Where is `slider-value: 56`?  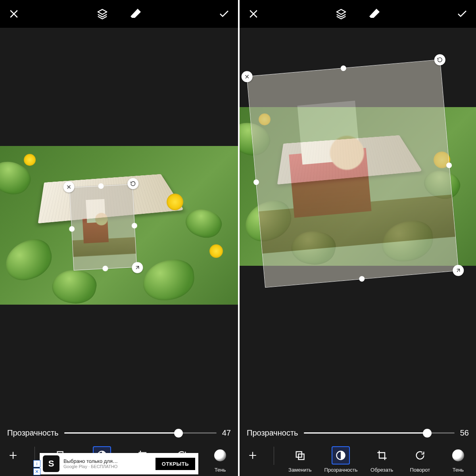 slider-value: 56 is located at coordinates (464, 433).